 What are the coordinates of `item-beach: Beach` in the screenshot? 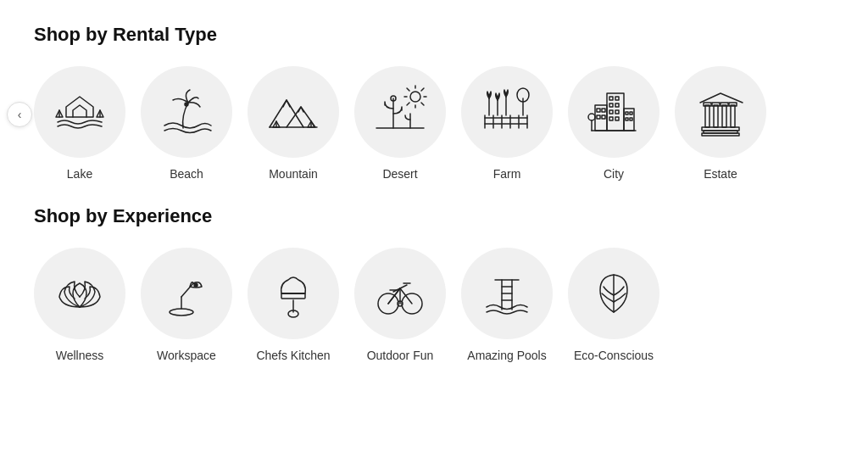 It's located at (186, 124).